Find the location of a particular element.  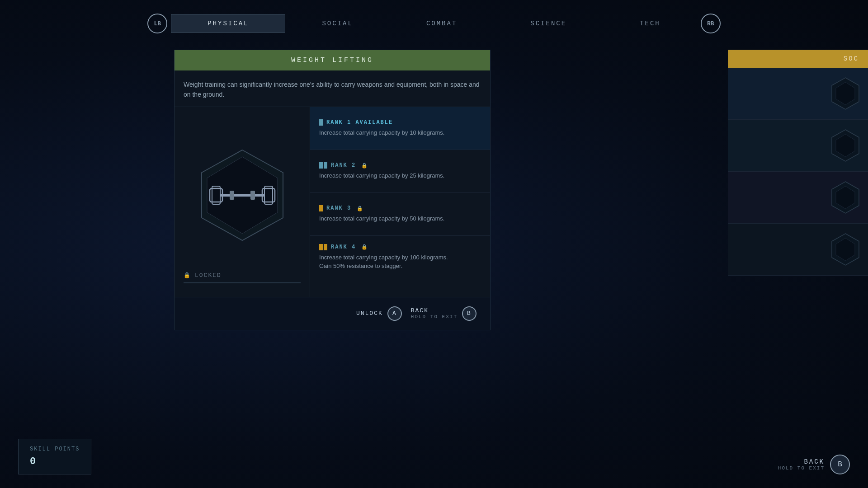

skill-locked-status: 🔒 LOCKED is located at coordinates (242, 277).